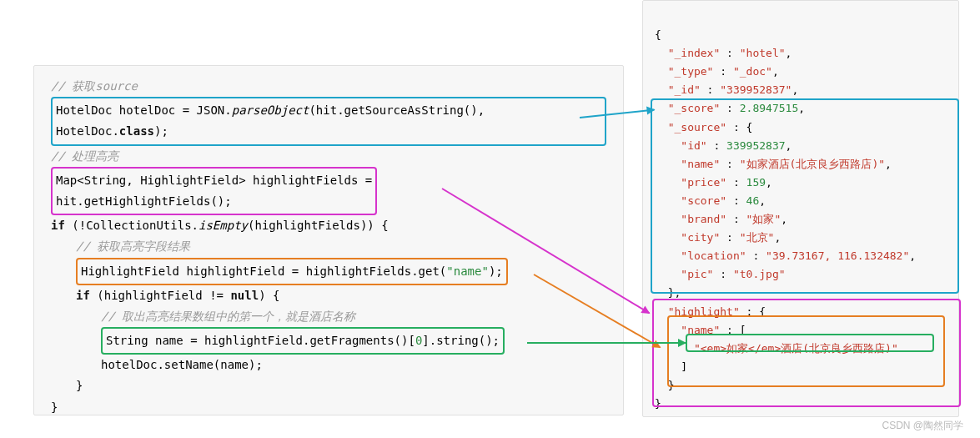  What do you see at coordinates (717, 72) in the screenshot?
I see `json-line: "_type" : "_doc",` at bounding box center [717, 72].